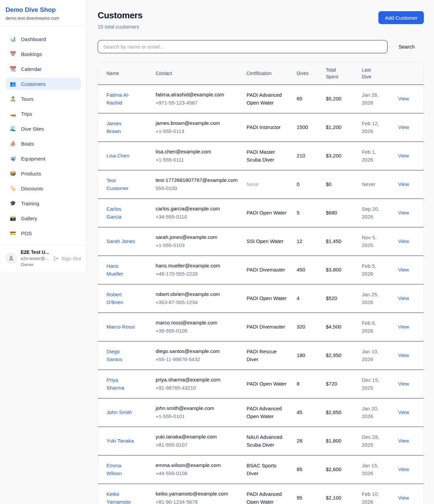 Image resolution: width=434 pixels, height=504 pixels. Describe the element at coordinates (197, 209) in the screenshot. I see `customer-email: carlos.garcia@example.com` at that location.